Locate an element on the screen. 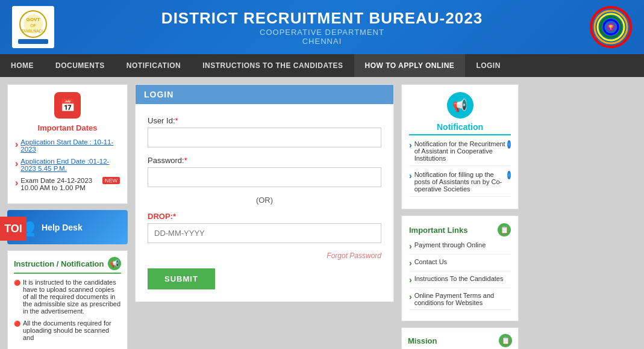 The width and height of the screenshot is (644, 349). link-item-1: Payment through Online is located at coordinates (460, 248).